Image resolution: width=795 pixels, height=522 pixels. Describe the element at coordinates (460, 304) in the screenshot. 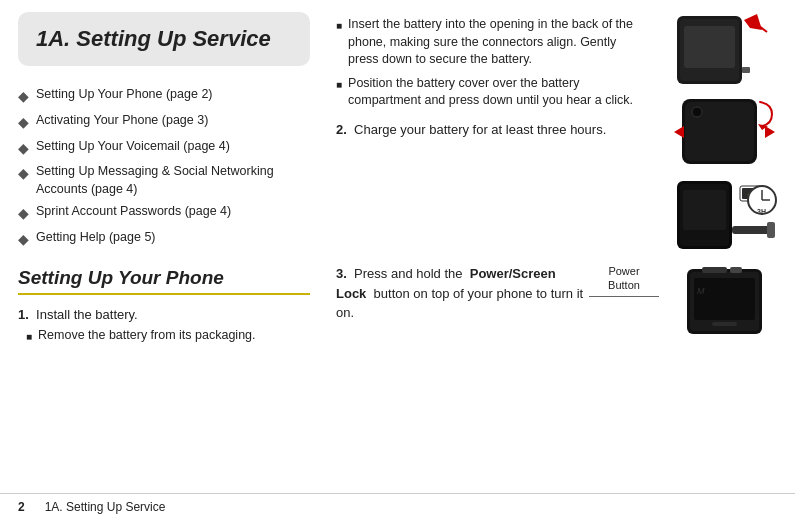

I see `step-3-suffix: button on top of your phone to turn it o…` at that location.